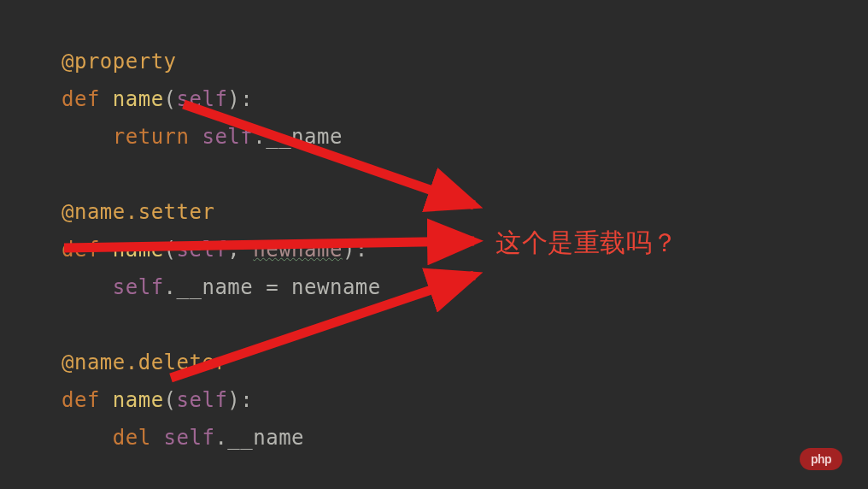  What do you see at coordinates (297, 250) in the screenshot?
I see `param-newname: newname` at bounding box center [297, 250].